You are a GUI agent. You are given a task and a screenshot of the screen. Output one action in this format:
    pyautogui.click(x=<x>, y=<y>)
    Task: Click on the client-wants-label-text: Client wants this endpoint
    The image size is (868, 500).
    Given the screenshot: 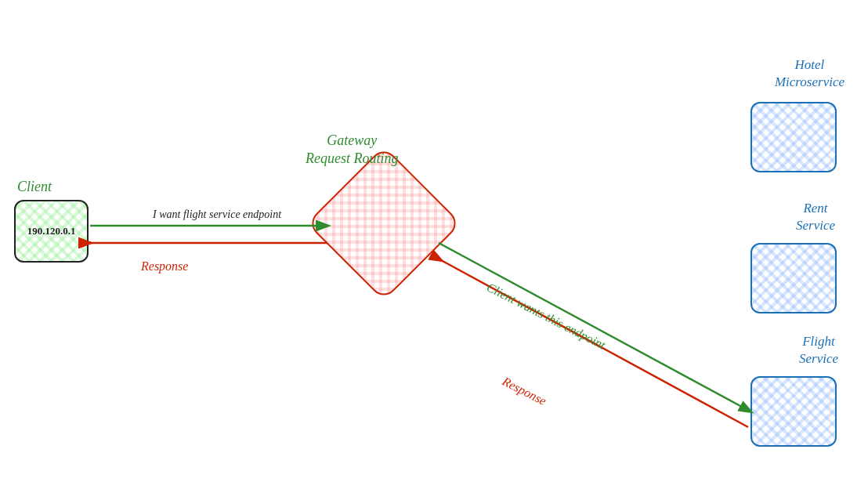 What is the action you would take?
    pyautogui.click(x=546, y=317)
    